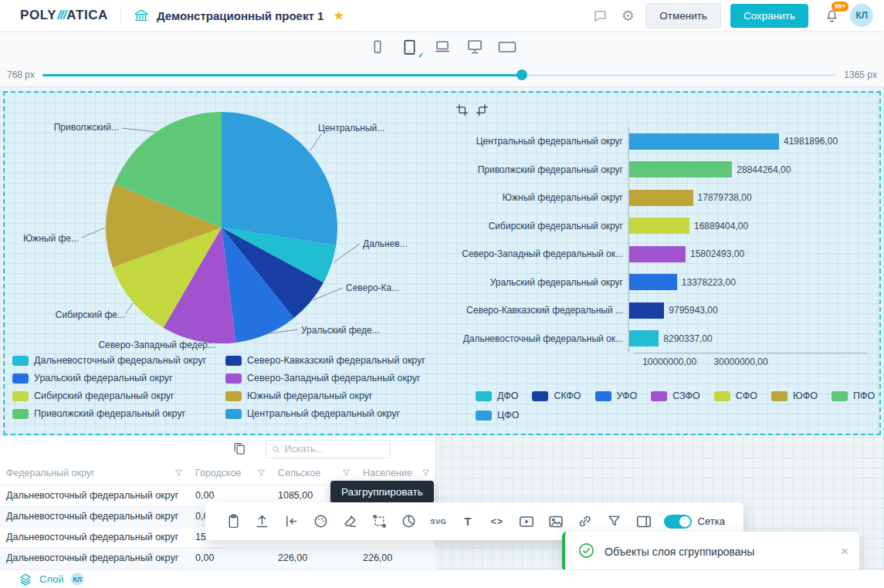  What do you see at coordinates (326, 396) in the screenshot?
I see `legend-item: Южный федеральный округ` at bounding box center [326, 396].